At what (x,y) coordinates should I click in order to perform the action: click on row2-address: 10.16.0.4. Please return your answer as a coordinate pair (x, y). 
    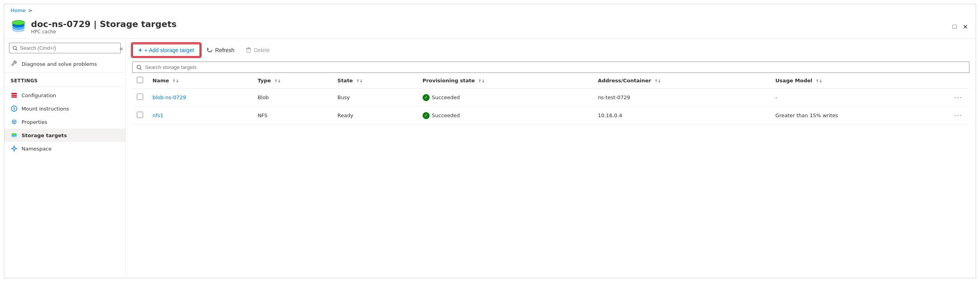
    Looking at the image, I should click on (682, 116).